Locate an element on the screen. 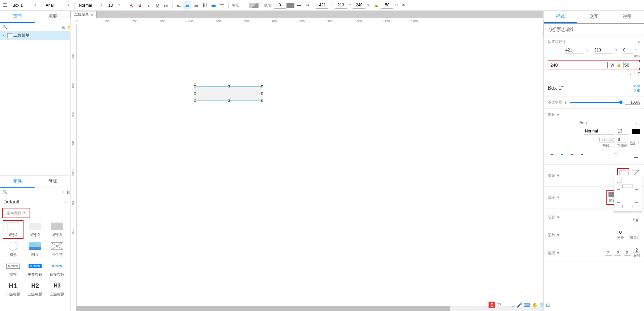  create-style-link: 创建 is located at coordinates (637, 90).